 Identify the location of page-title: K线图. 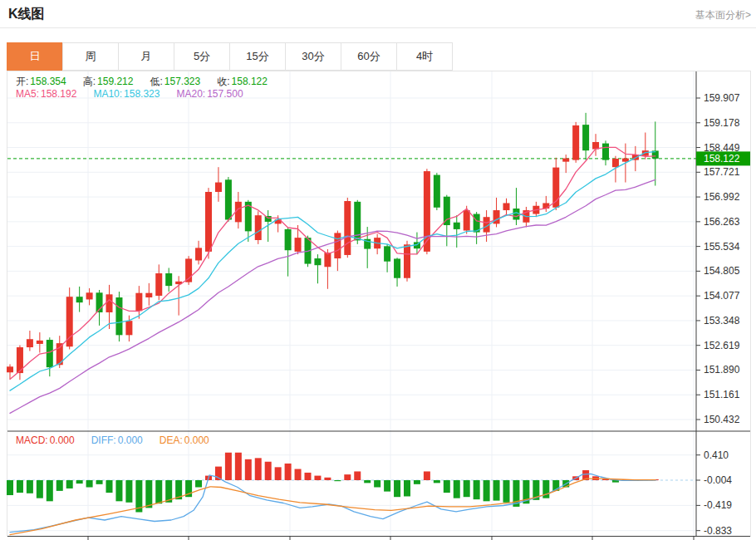
(27, 15).